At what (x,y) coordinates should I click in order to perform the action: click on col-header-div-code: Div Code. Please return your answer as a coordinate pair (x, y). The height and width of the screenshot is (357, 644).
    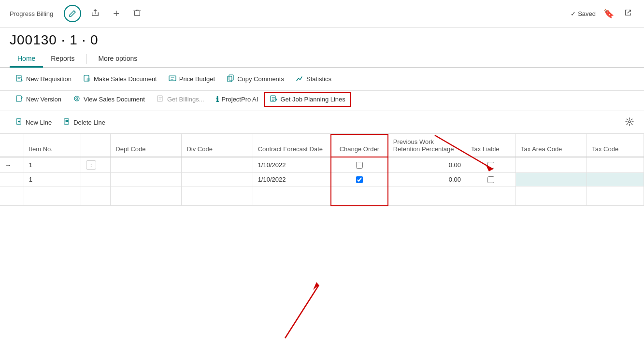
    Looking at the image, I should click on (217, 146).